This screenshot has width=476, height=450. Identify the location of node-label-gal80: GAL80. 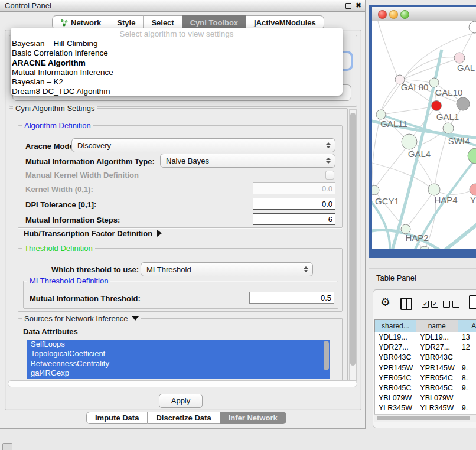
(415, 87).